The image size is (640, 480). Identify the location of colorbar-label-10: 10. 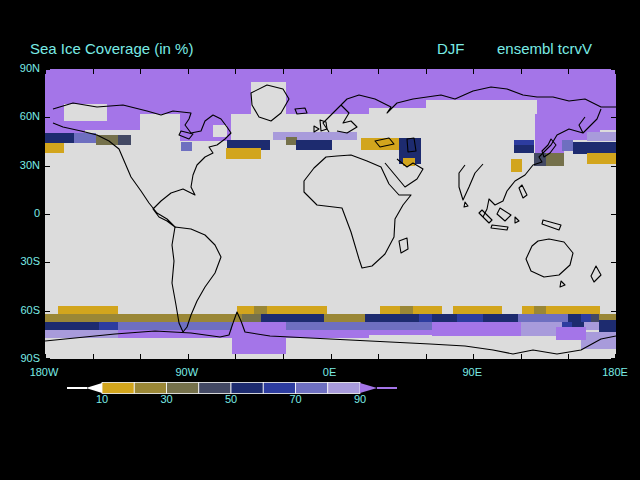
(102, 399).